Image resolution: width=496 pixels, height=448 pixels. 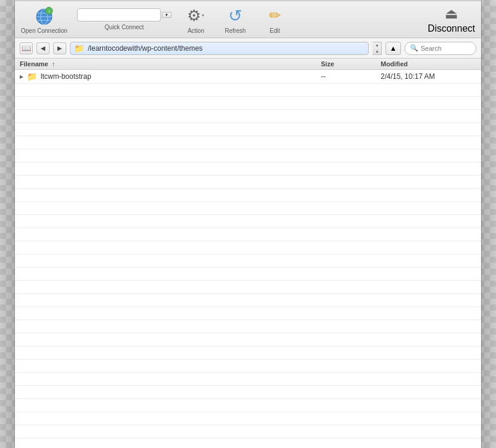 I want to click on upload-button: ▲, so click(x=393, y=48).